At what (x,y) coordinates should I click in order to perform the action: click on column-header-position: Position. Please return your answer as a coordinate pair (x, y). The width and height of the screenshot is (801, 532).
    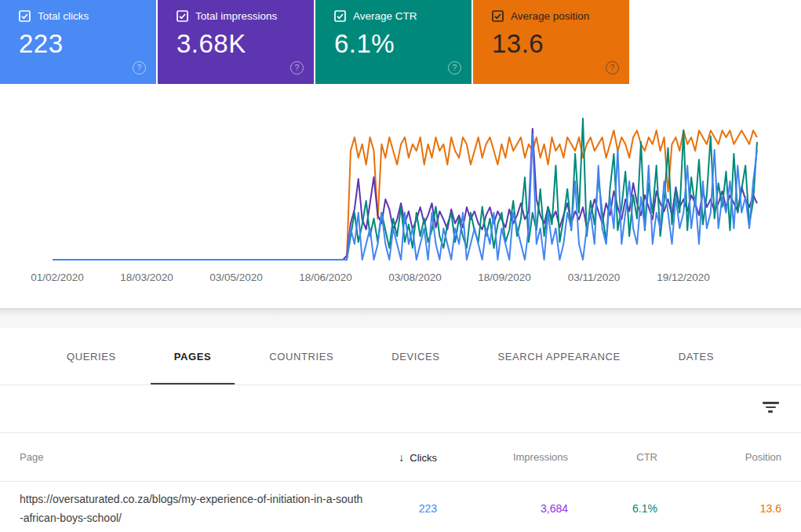
    Looking at the image, I should click on (719, 457).